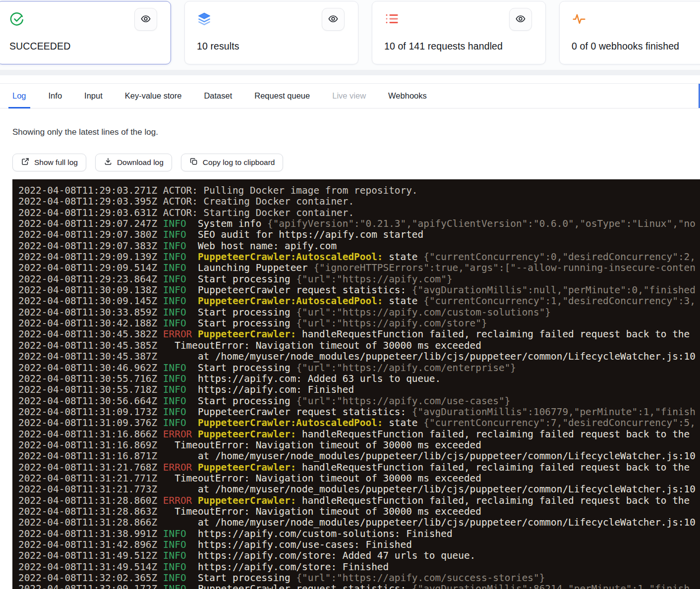  I want to click on log-line: 2022-04-08T11:31:49.512Z INFO https://ap…, so click(359, 556).